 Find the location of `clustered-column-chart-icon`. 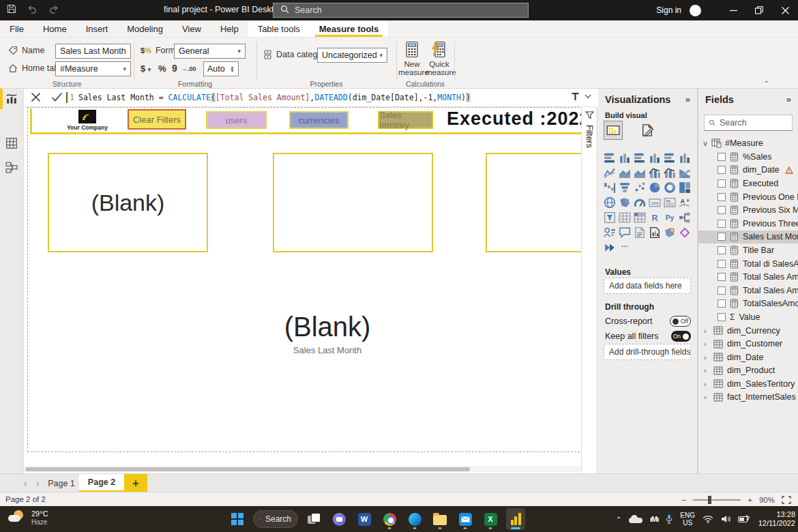

clustered-column-chart-icon is located at coordinates (655, 158).